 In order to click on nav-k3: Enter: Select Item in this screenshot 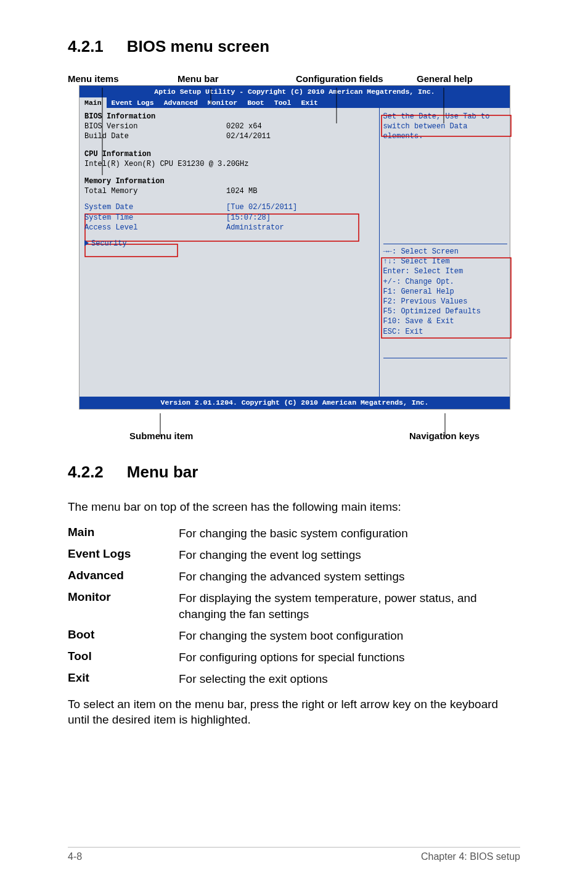, I will do `click(445, 271)`.